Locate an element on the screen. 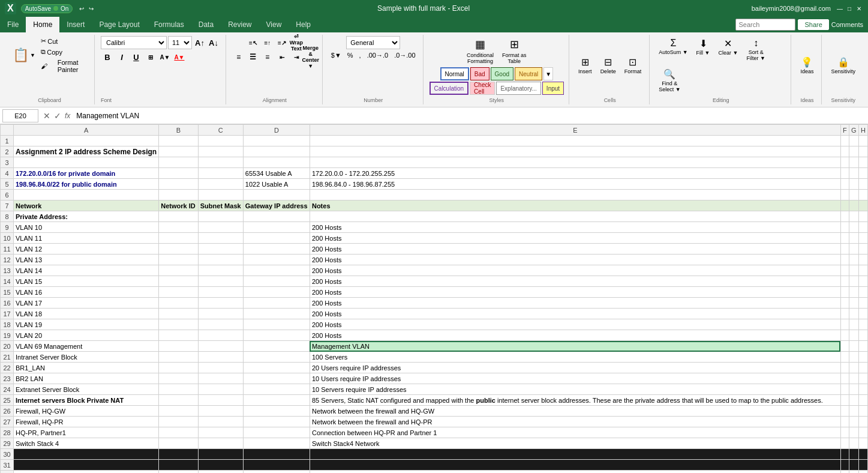  row-header: 7 is located at coordinates (7, 206).